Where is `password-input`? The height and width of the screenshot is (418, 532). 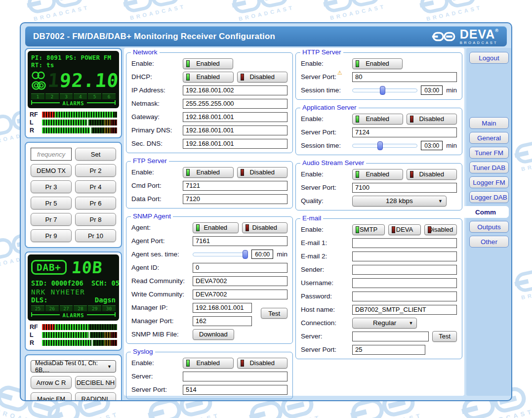 password-input is located at coordinates (405, 296).